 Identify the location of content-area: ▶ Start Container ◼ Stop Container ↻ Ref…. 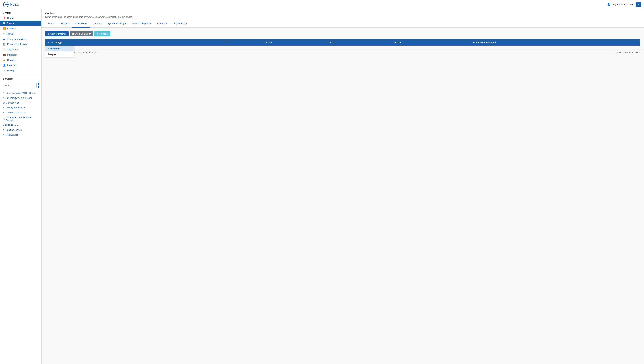
(343, 38).